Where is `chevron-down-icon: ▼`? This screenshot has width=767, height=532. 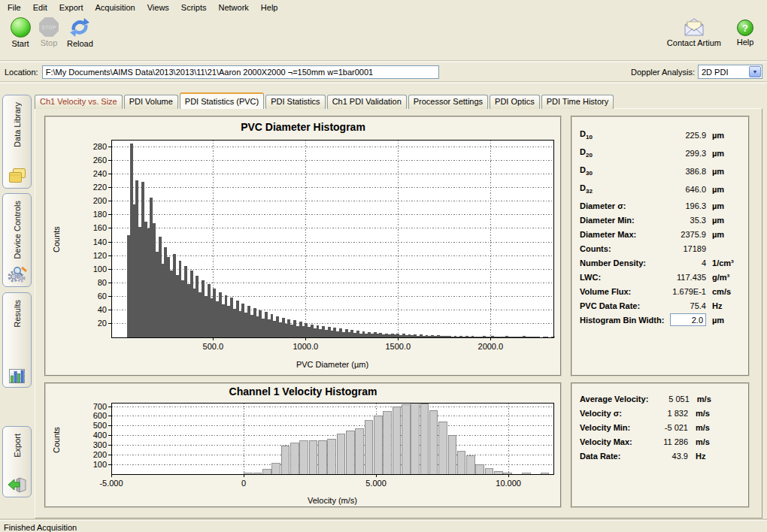
chevron-down-icon: ▼ is located at coordinates (755, 72).